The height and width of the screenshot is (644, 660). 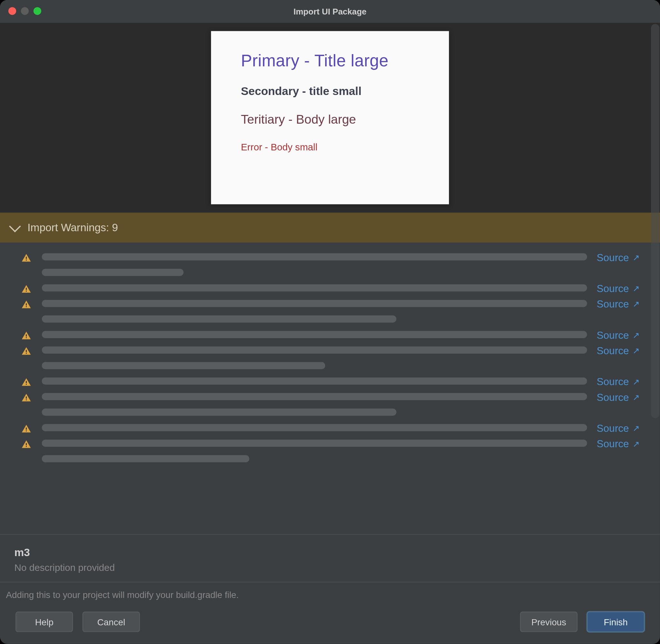 I want to click on scrollbar, so click(x=655, y=221).